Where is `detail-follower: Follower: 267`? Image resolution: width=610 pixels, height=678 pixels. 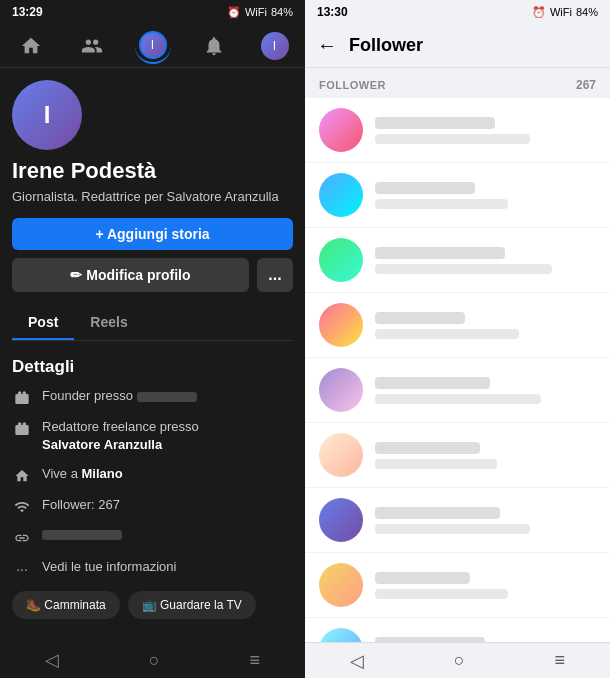 detail-follower: Follower: 267 is located at coordinates (152, 506).